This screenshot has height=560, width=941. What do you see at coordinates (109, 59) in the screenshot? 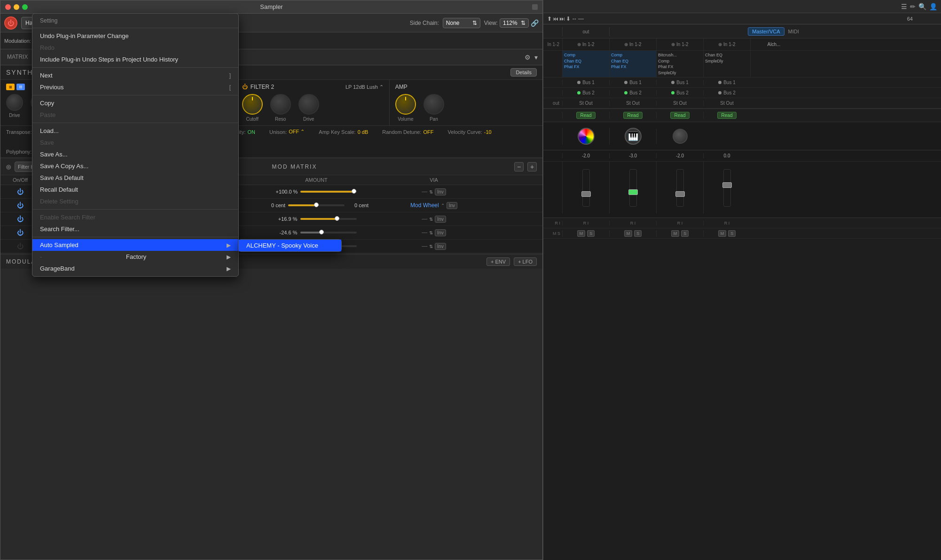
I see `ctx-include-undo-label: Include Plug-in Undo Steps in Project Un…` at bounding box center [109, 59].